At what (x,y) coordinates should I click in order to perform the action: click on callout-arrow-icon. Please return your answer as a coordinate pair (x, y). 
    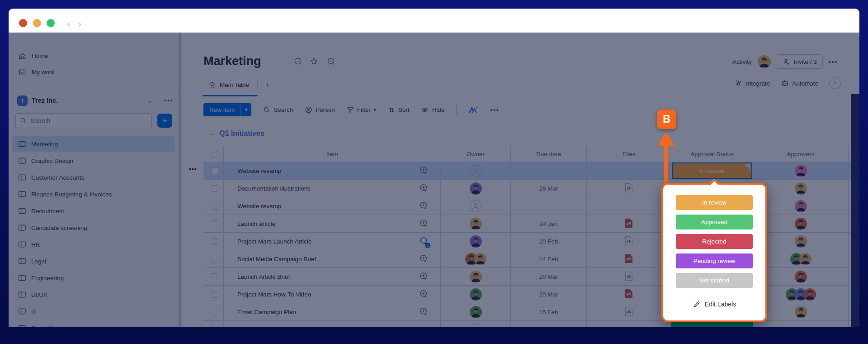
    Looking at the image, I should click on (666, 139).